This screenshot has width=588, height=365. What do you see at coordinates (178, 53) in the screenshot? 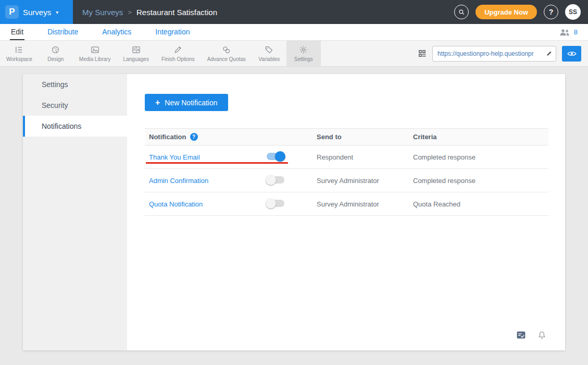
I see `toolbar-item-finish-options: Finish Options` at bounding box center [178, 53].